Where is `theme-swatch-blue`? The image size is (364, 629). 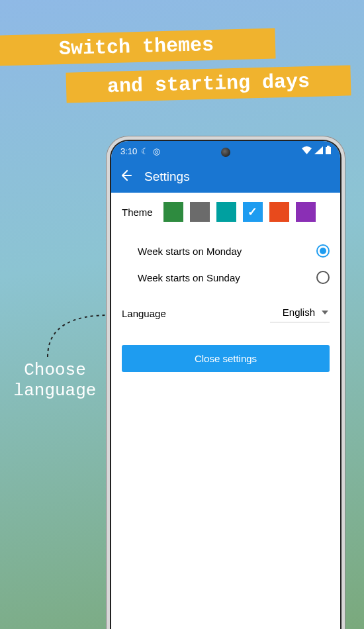 theme-swatch-blue is located at coordinates (253, 212).